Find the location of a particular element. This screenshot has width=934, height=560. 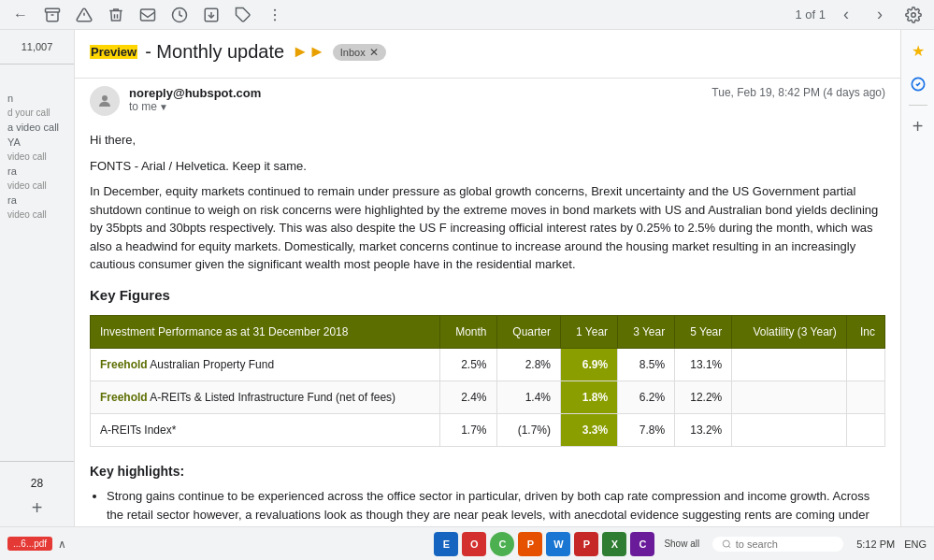

search-bar is located at coordinates (778, 544).